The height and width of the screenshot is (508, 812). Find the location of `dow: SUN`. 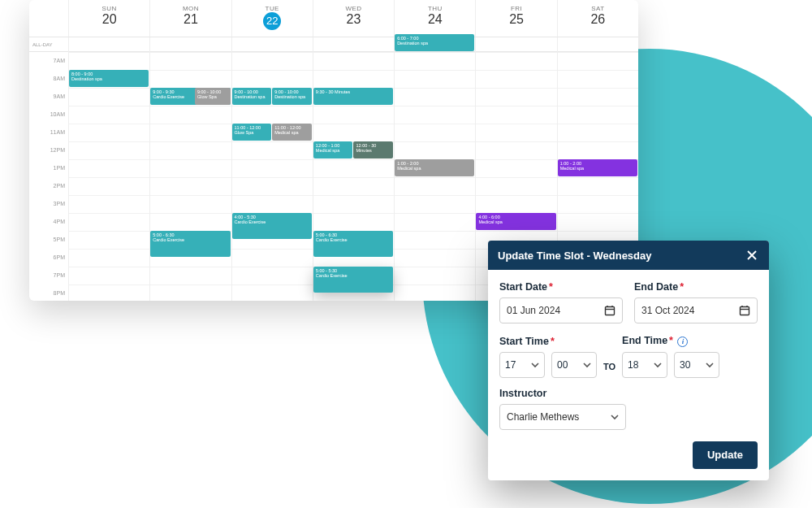

dow: SUN is located at coordinates (109, 7).